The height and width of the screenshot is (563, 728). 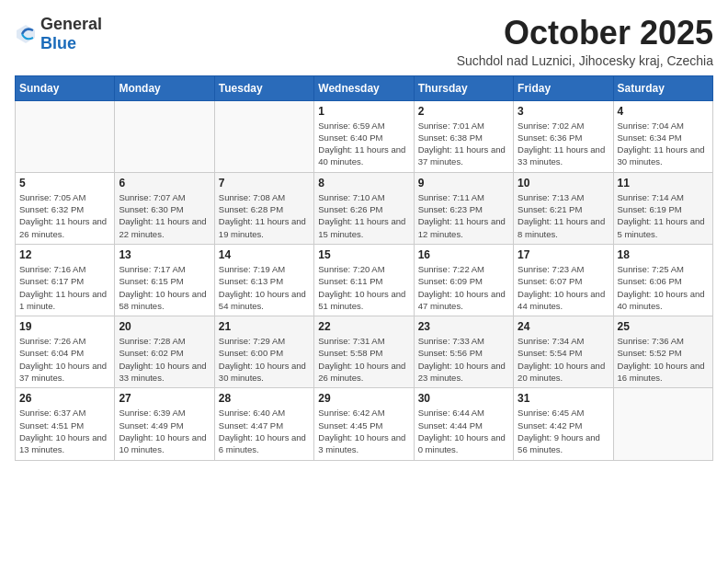 I want to click on calendar-cell: 29Sunrise: 6:42 AM Sunset: 4:45 PM Dayli…, so click(x=364, y=424).